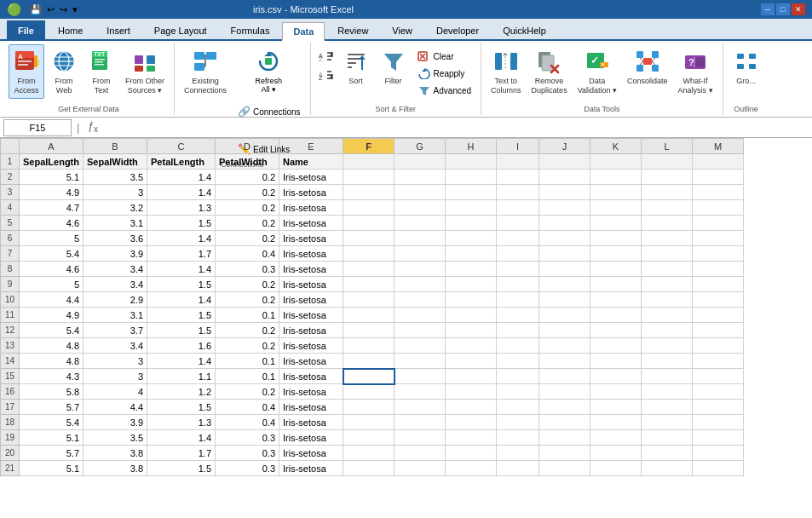  Describe the element at coordinates (420, 392) in the screenshot. I see `cell-G16` at that location.